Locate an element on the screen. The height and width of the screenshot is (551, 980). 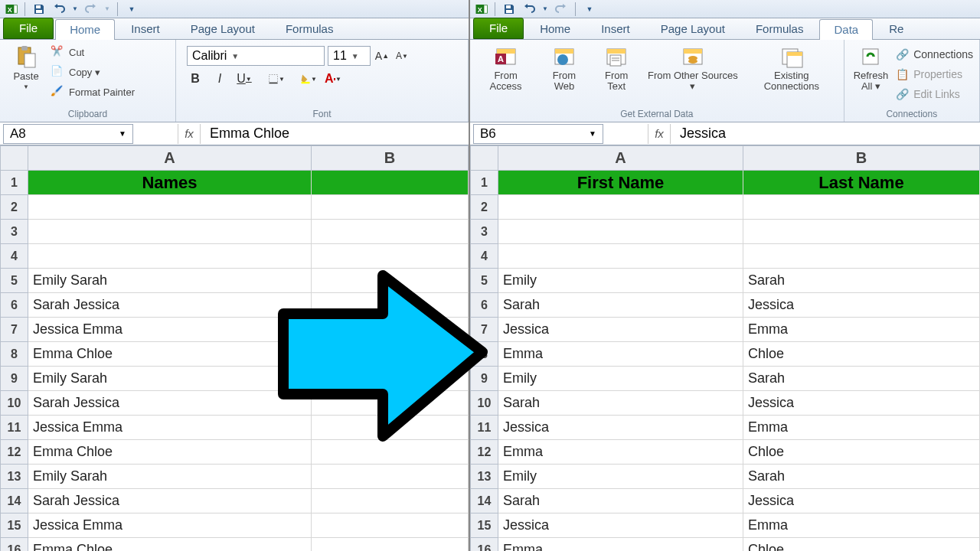
cell: Last Name is located at coordinates (862, 183).